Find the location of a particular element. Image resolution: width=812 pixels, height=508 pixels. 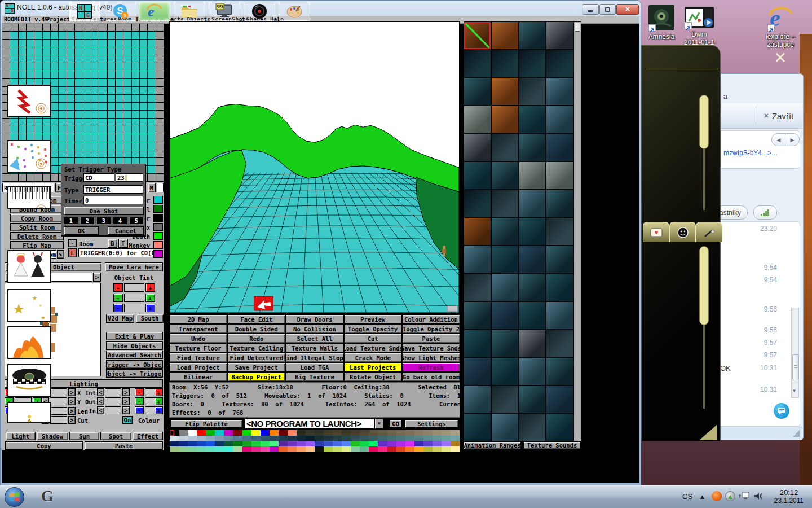

taskbar-item-ngle: NG is located at coordinates (85, 11).